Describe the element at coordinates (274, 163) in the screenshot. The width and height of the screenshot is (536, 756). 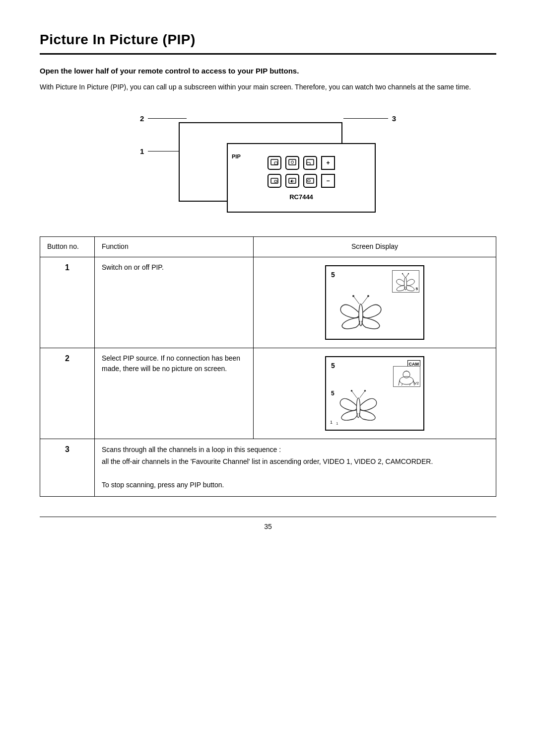
I see `btn-pip-on` at that location.